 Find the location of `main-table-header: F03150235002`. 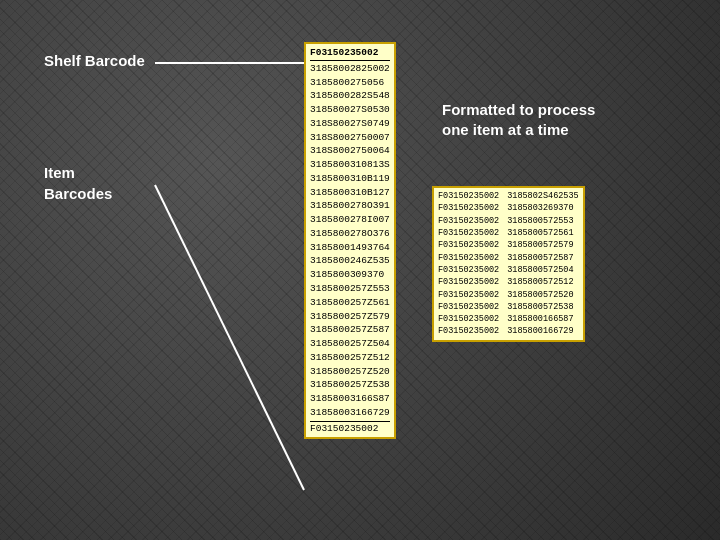

main-table-header: F03150235002 is located at coordinates (350, 54).